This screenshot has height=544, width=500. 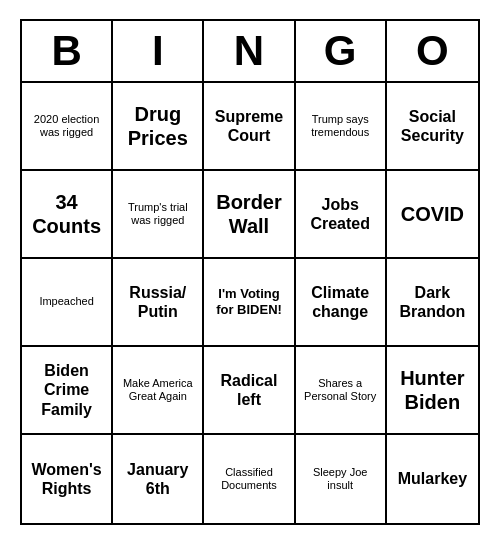 I want to click on bingo-cell-1: Drug Prices, so click(x=158, y=127).